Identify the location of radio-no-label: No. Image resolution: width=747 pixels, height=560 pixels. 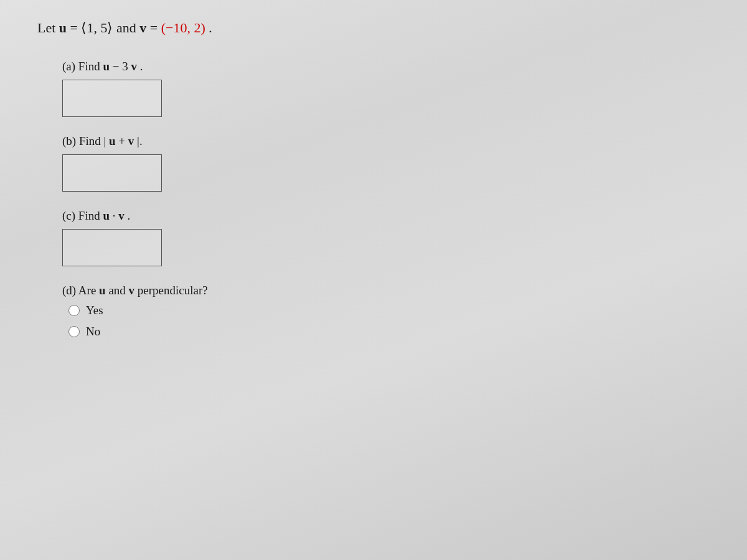
(93, 332).